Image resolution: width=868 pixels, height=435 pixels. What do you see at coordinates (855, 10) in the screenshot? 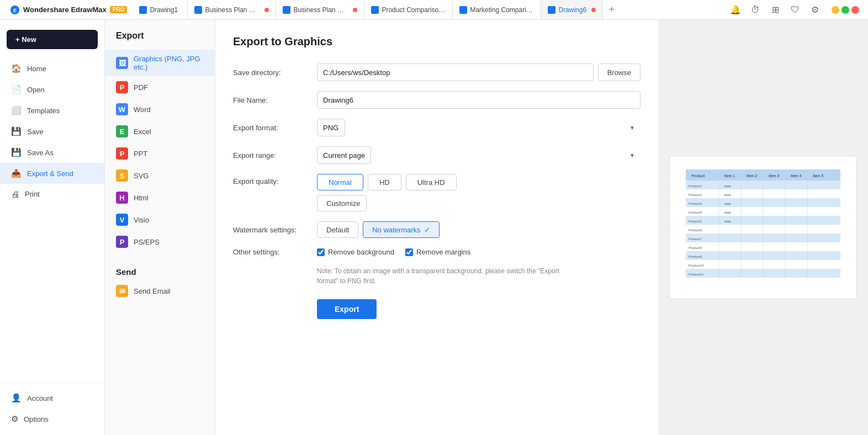
I see `close-button` at bounding box center [855, 10].